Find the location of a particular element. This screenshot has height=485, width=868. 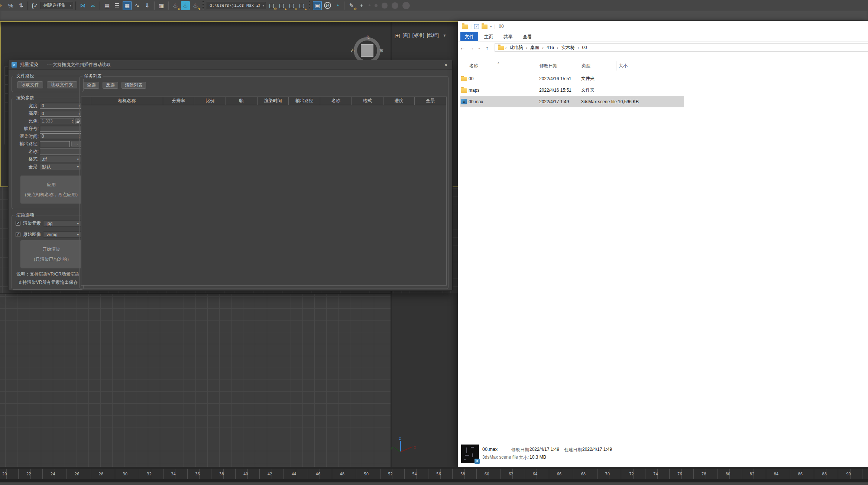

breadcrumb-item: 00 is located at coordinates (584, 48).